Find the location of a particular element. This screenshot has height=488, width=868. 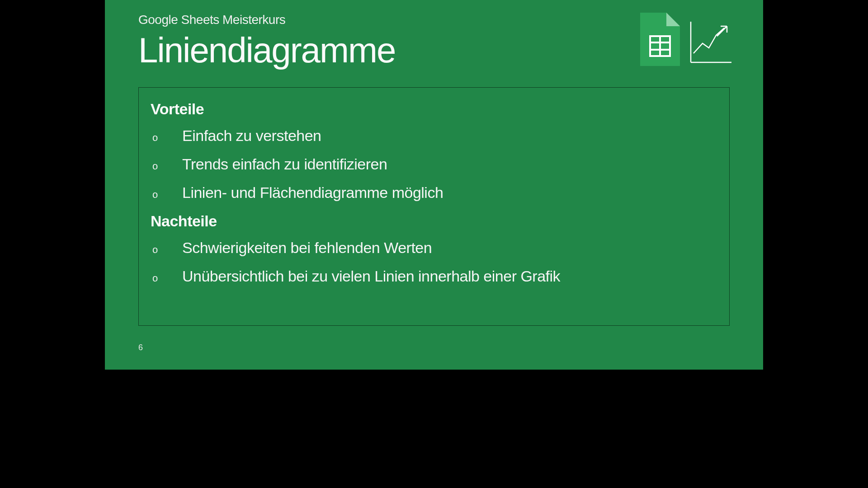

list-item: o Trends einfach zu identifizieren is located at coordinates (434, 164).